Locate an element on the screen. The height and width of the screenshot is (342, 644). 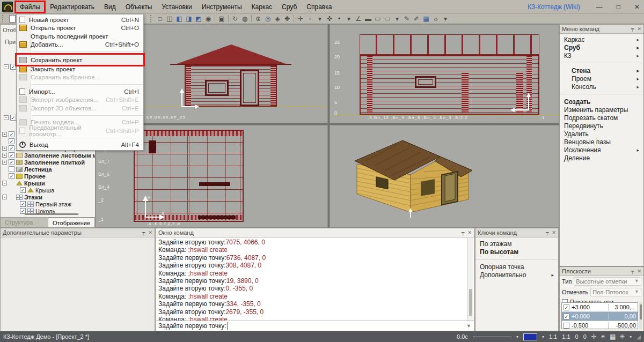
command-menu-item: Консоль ▸ is located at coordinates (602, 87).